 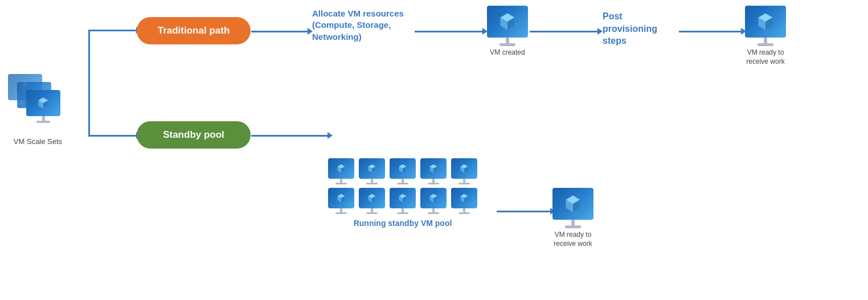 I want to click on vm-created-icon: VM created, so click(x=507, y=32).